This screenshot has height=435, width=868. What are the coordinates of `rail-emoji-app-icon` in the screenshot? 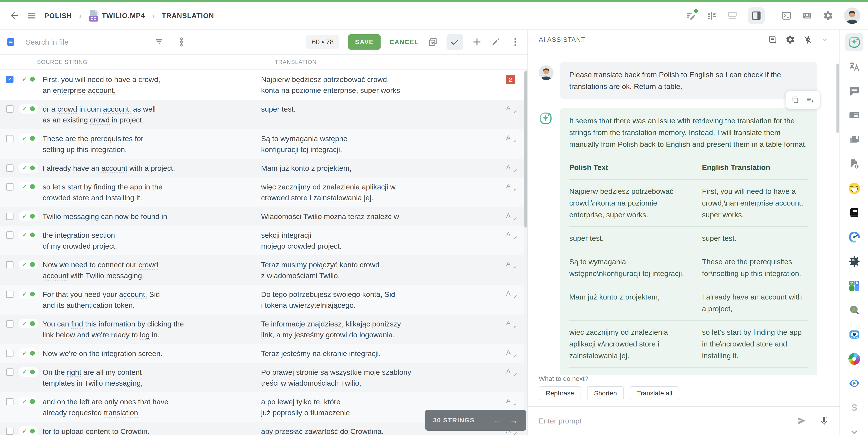 It's located at (854, 189).